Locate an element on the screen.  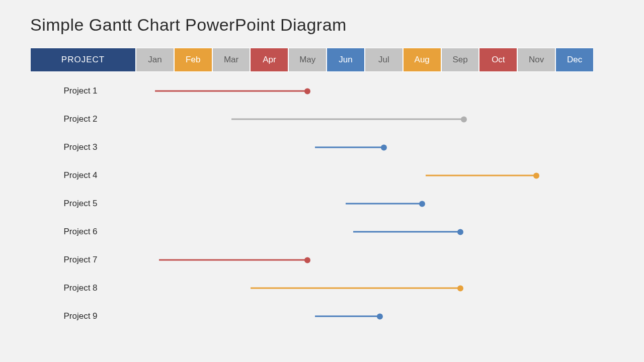
month-header-mar: Mar is located at coordinates (231, 60).